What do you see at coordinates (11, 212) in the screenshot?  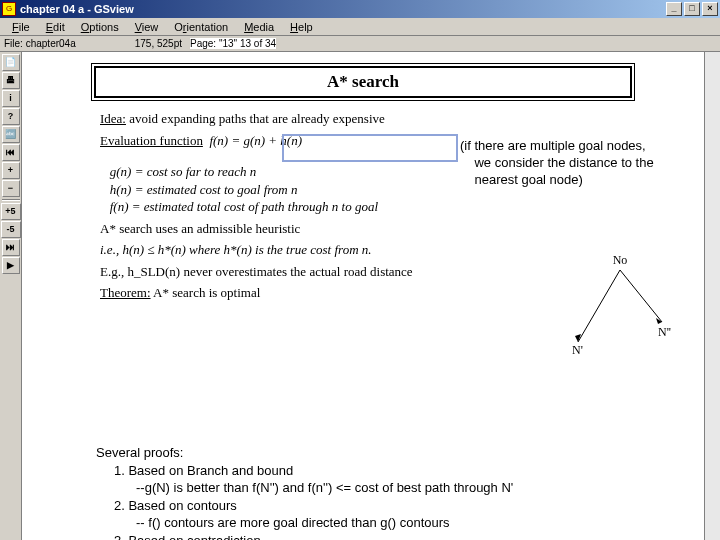 I see `zoom-in-button: +5` at bounding box center [11, 212].